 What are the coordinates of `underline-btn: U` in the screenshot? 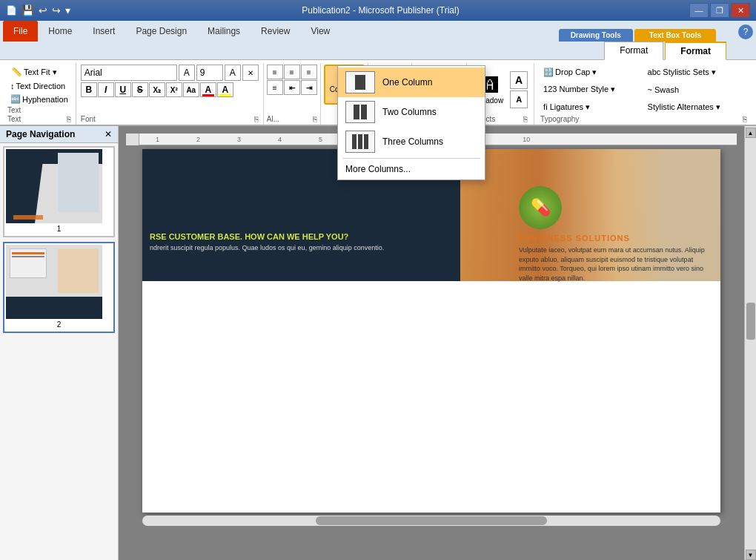 It's located at (123, 90).